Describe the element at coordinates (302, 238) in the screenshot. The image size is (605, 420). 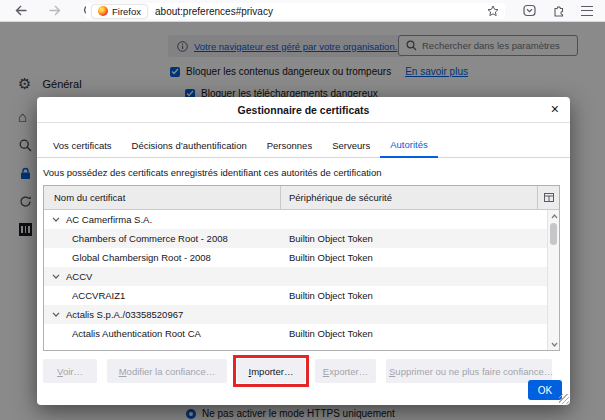
I see `table-row: Chambers of Commerce Root - 2008Builtin …` at that location.